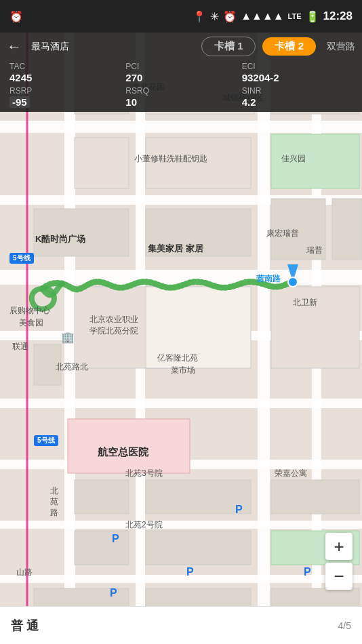  What do you see at coordinates (20, 77) in the screenshot?
I see `tac-value: 4245` at bounding box center [20, 77].